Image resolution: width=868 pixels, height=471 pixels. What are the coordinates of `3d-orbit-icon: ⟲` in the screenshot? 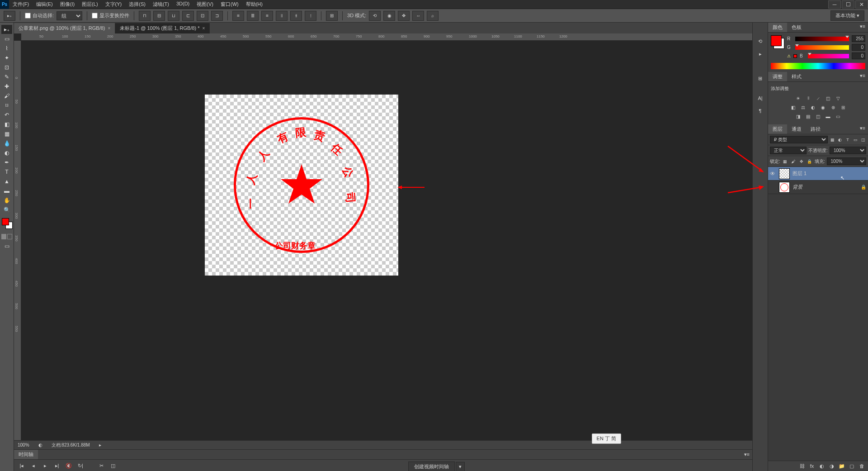 It's located at (375, 16).